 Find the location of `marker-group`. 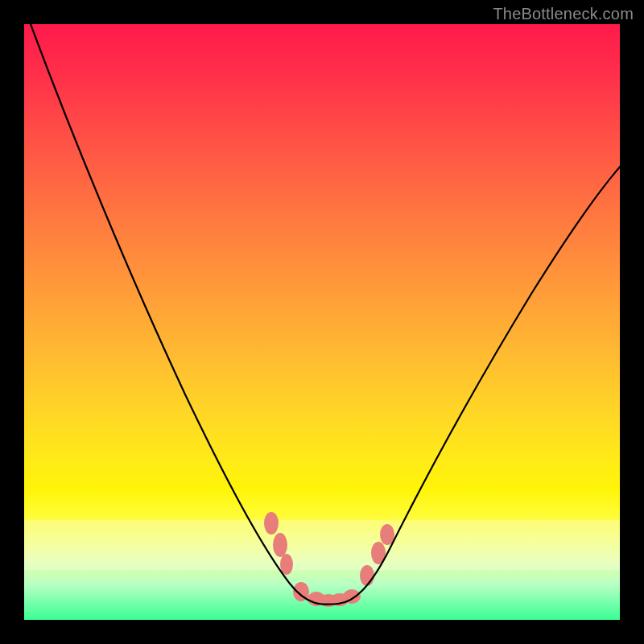

marker-group is located at coordinates (329, 559).